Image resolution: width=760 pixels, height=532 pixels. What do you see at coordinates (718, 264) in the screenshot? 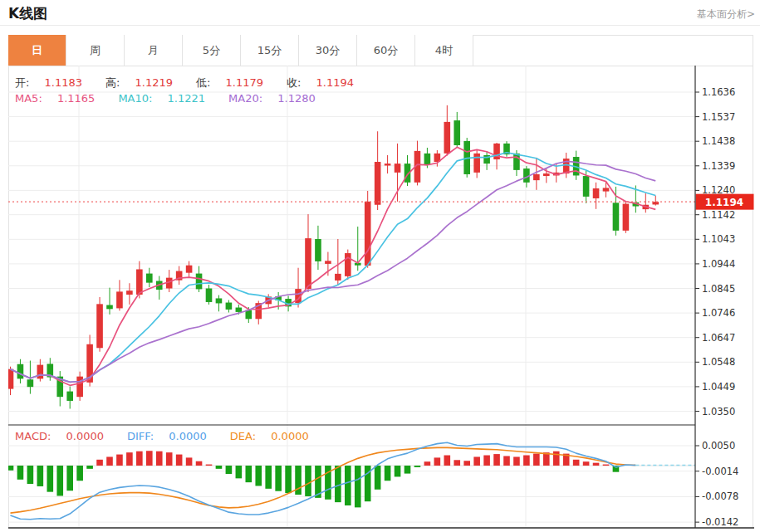
I see `price-axis-label: 1.0944` at bounding box center [718, 264].